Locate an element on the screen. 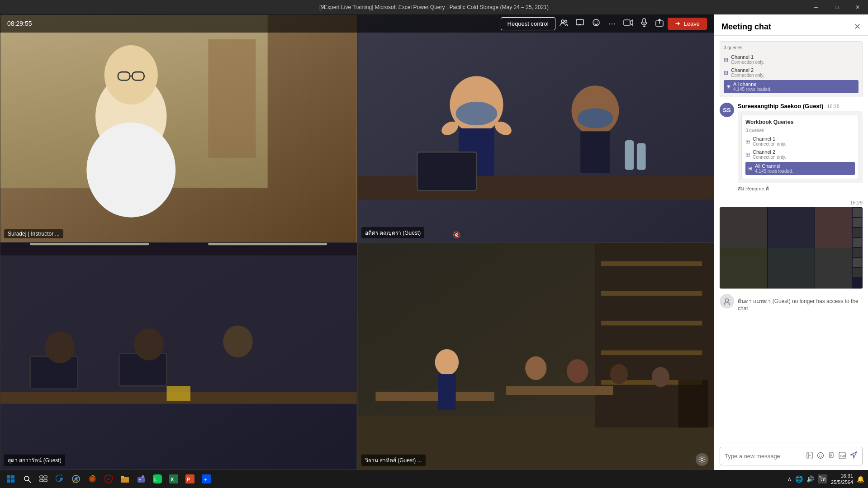 This screenshot has height=488, width=868. attach-icon is located at coordinates (831, 456).